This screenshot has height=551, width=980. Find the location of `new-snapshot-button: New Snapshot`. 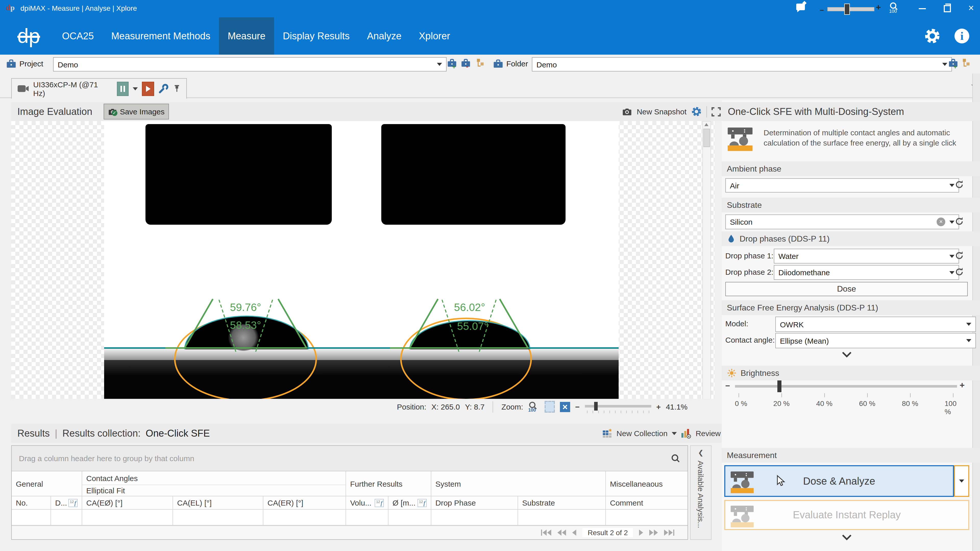

new-snapshot-button: New Snapshot is located at coordinates (662, 112).